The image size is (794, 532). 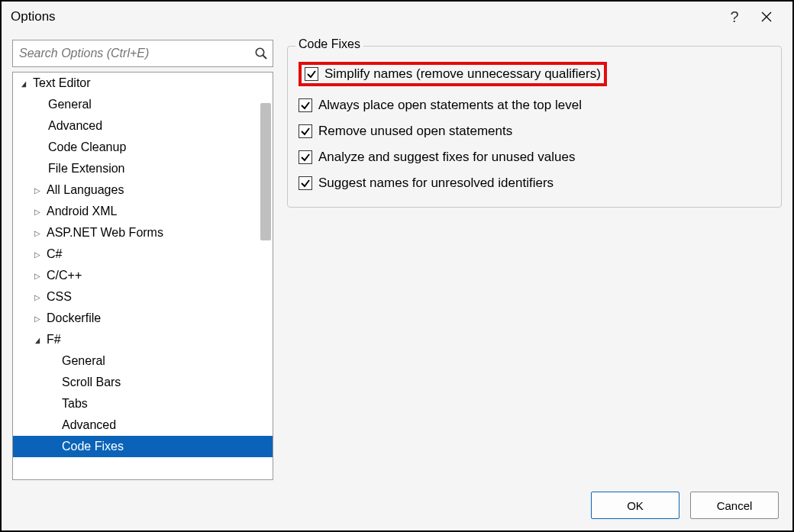 I want to click on tree-item-label: Text Editor, so click(x=62, y=83).